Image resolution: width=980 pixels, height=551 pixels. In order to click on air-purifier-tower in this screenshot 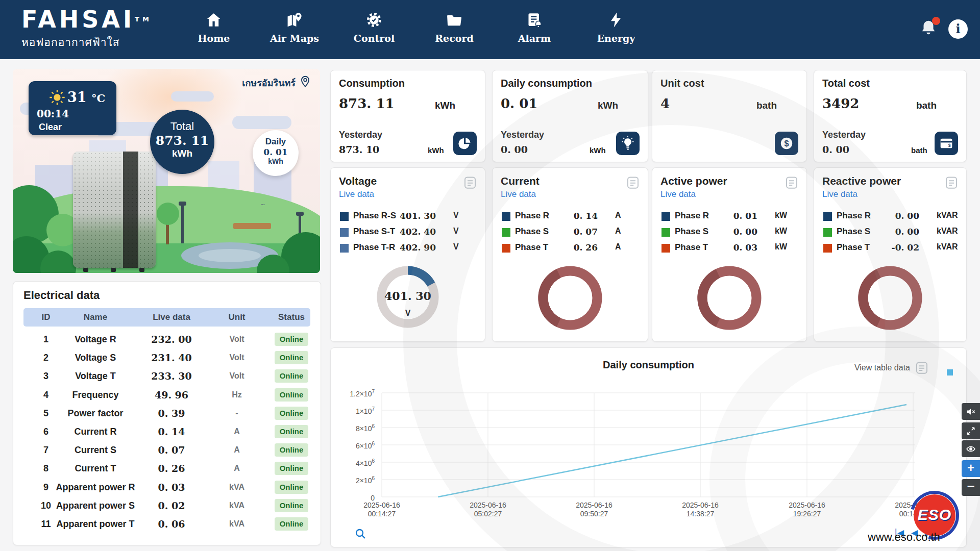, I will do `click(114, 210)`.